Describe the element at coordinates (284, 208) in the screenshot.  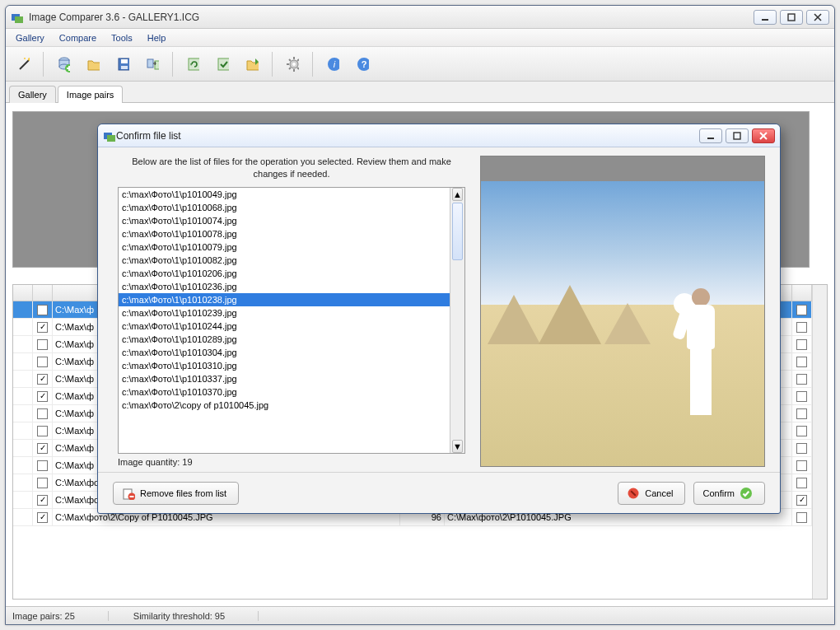
I see `file-list-item: c:\max\Фото\1\p1010068.jpg` at that location.